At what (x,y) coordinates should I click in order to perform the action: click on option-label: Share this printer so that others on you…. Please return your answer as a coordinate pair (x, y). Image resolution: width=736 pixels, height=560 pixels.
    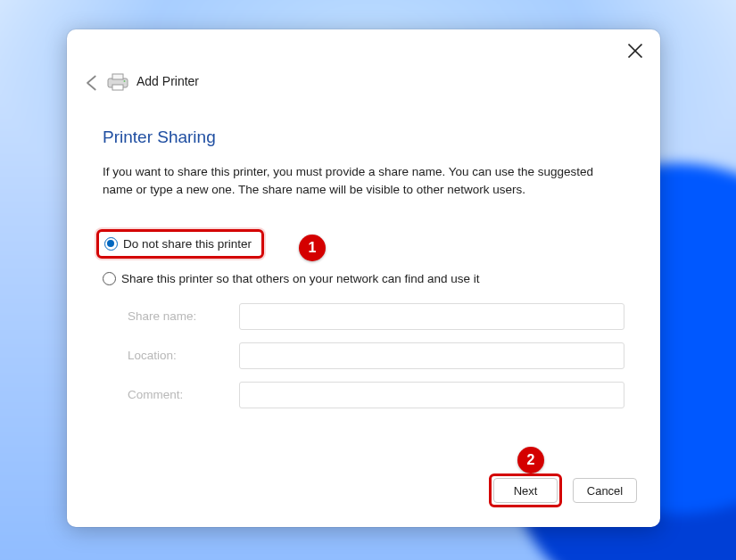
    Looking at the image, I should click on (300, 278).